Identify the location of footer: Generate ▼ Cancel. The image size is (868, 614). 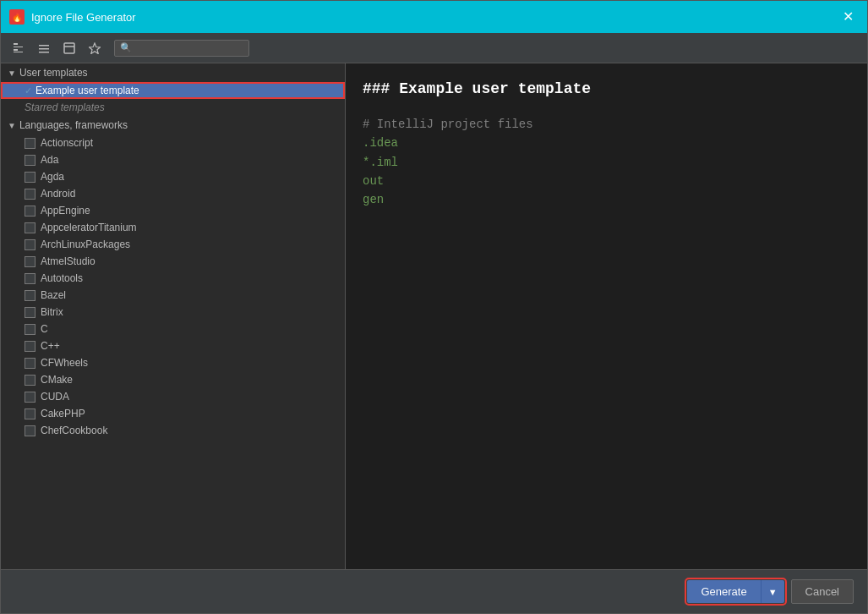
(434, 591).